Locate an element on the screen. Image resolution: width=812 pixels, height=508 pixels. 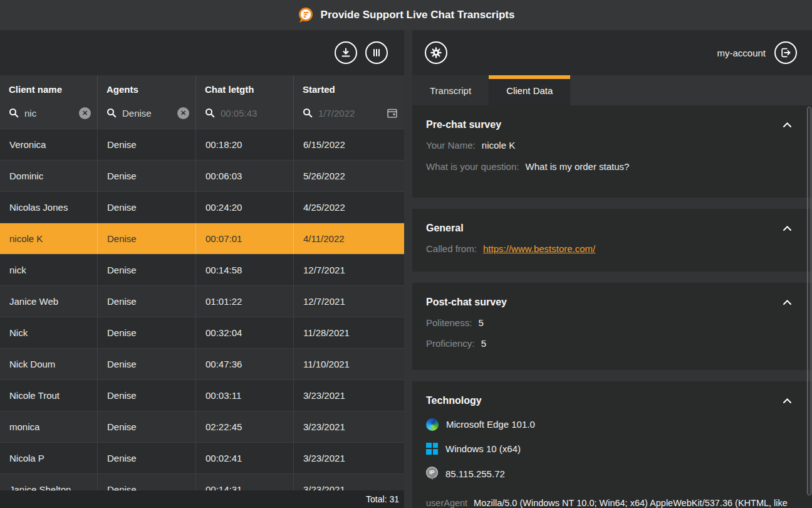
started-cell: 12/7/2021 is located at coordinates (348, 301).